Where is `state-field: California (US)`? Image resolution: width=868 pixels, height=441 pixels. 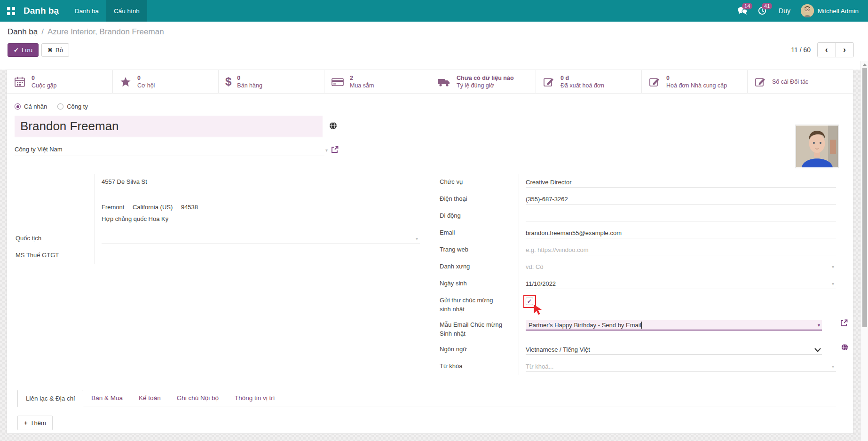 state-field: California (US) is located at coordinates (152, 207).